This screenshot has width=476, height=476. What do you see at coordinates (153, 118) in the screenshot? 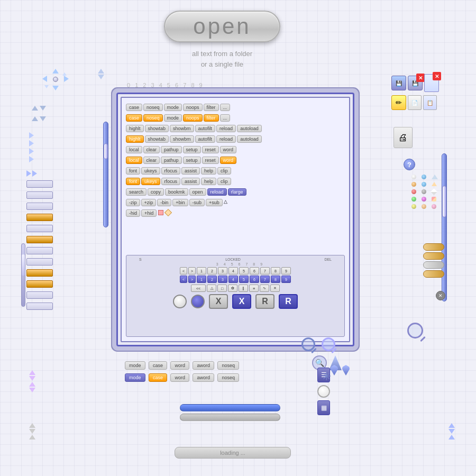
I see `noseq-btn2: noseq` at bounding box center [153, 118].